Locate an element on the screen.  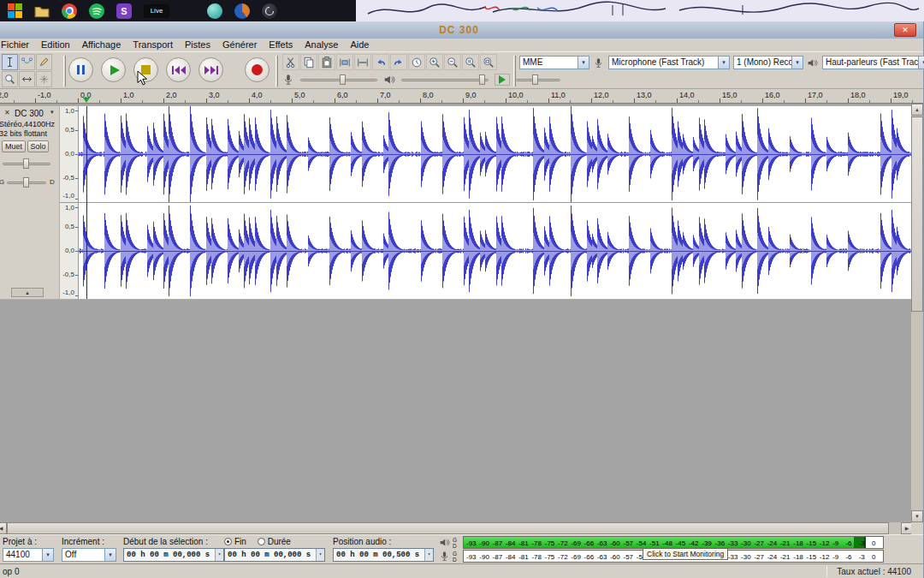
duration-radio is located at coordinates (262, 541).